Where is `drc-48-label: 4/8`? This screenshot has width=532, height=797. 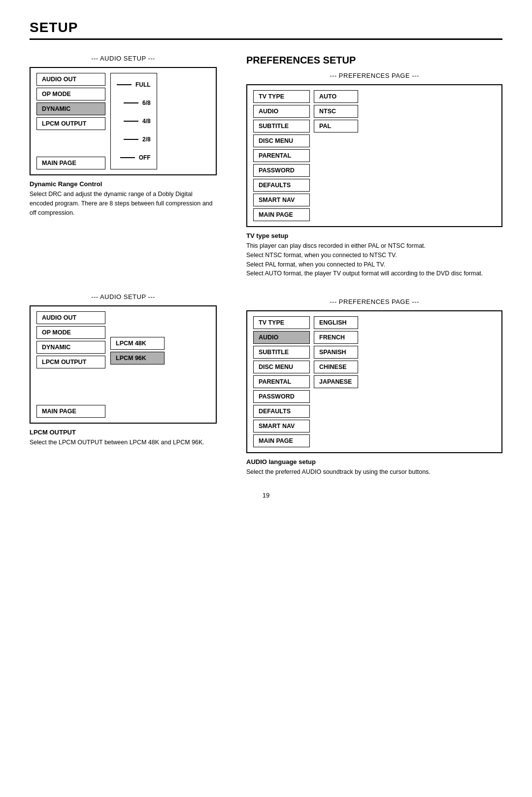
drc-48-label: 4/8 is located at coordinates (134, 121).